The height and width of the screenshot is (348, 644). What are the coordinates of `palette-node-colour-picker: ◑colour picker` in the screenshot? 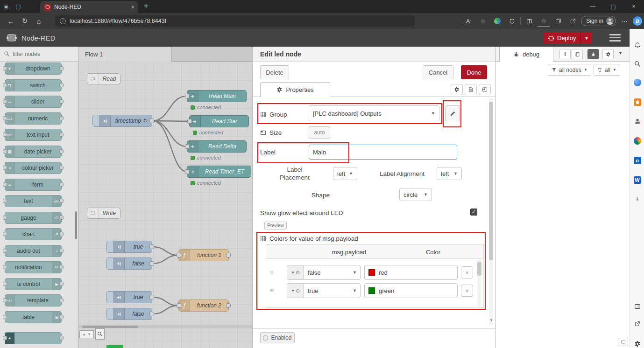 It's located at (33, 168).